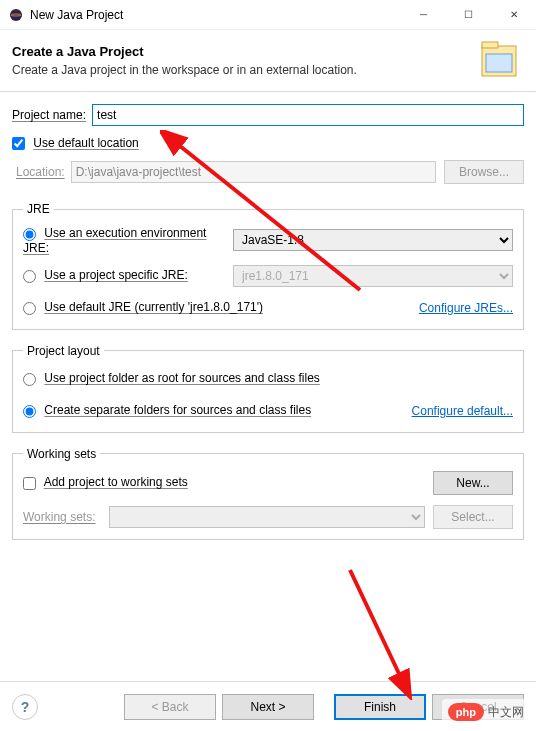  I want to click on location-input, so click(254, 172).